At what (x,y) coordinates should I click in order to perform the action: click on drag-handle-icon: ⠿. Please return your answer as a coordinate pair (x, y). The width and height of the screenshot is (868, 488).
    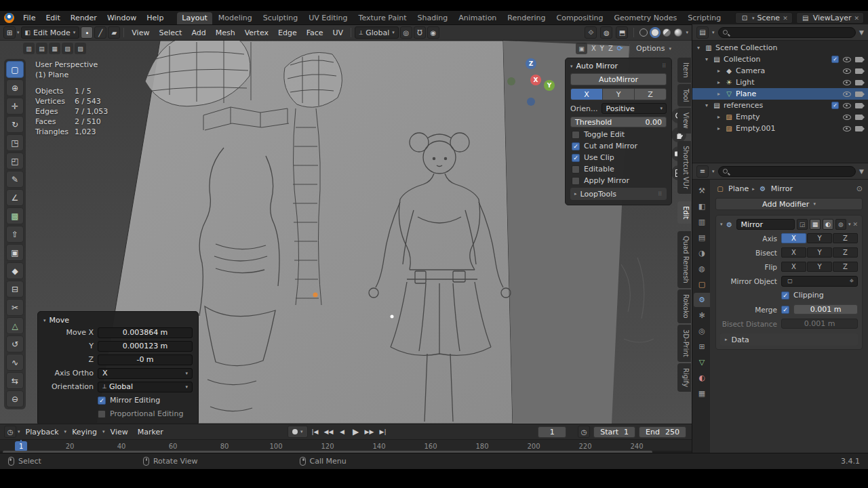
    Looking at the image, I should click on (665, 66).